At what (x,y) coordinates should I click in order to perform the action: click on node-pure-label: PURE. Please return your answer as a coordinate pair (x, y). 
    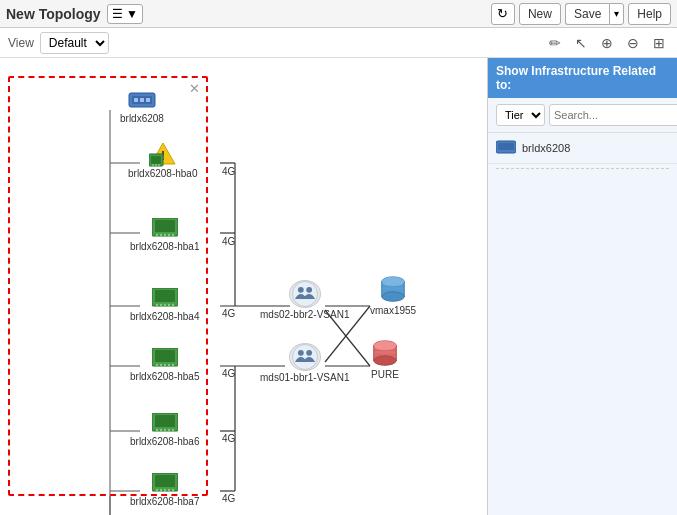
    Looking at the image, I should click on (385, 374).